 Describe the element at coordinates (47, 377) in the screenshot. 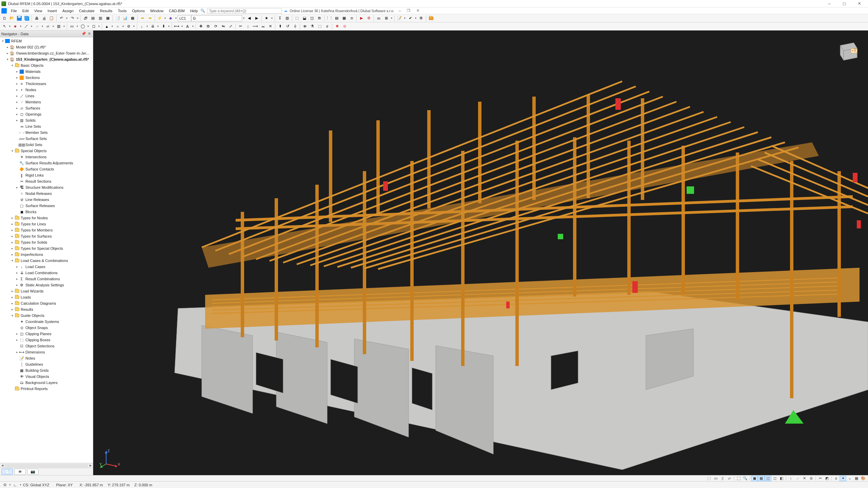

I see `tree-item: 👁Visual Objects` at that location.